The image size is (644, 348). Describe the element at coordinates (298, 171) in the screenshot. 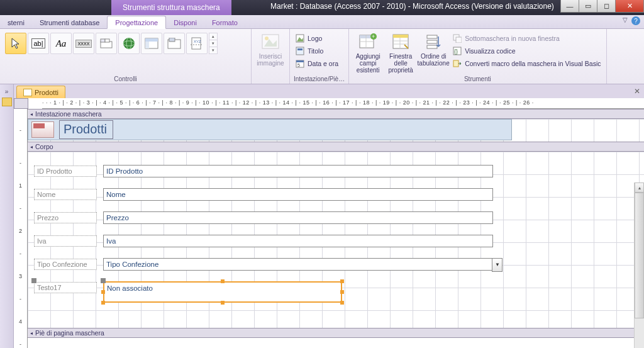

I see `field-control-0: ID Prodotto` at that location.